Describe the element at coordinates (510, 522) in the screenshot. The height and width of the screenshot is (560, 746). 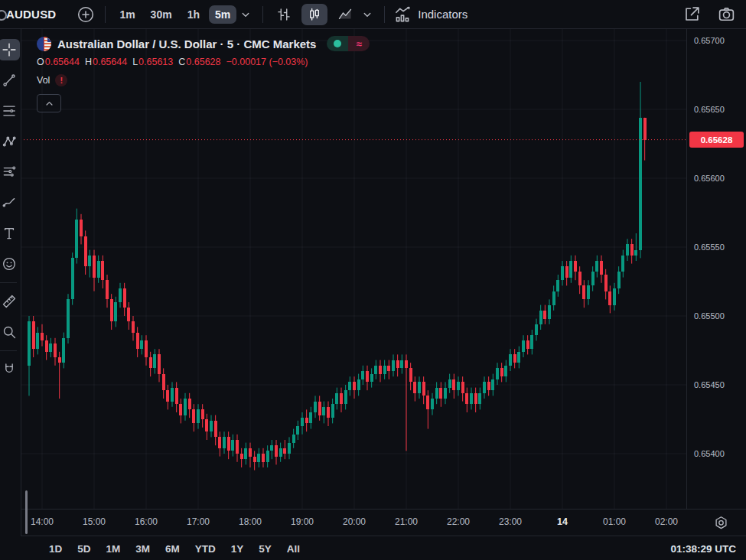
I see `time-axis-label: 23:00` at that location.